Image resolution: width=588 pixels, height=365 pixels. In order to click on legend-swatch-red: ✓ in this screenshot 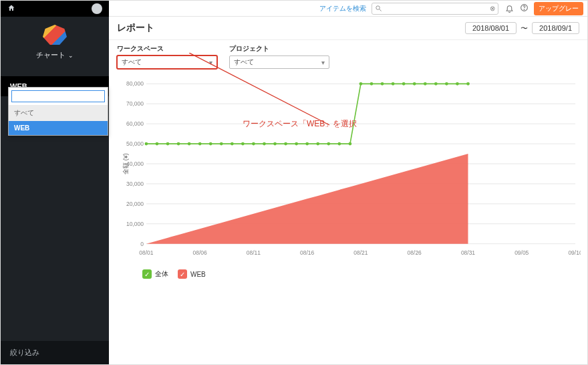, I will do `click(182, 274)`.